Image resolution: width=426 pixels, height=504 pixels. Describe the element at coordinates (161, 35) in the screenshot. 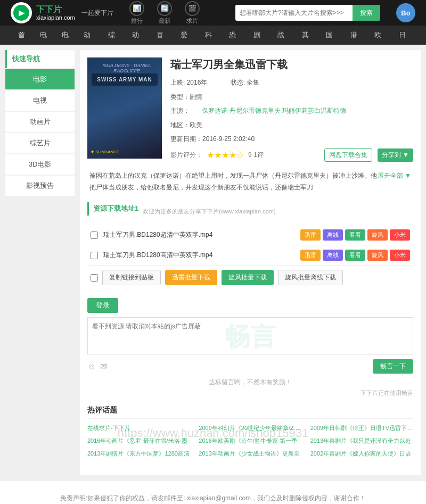

I see `nav-item-comedy: 喜剧片` at that location.